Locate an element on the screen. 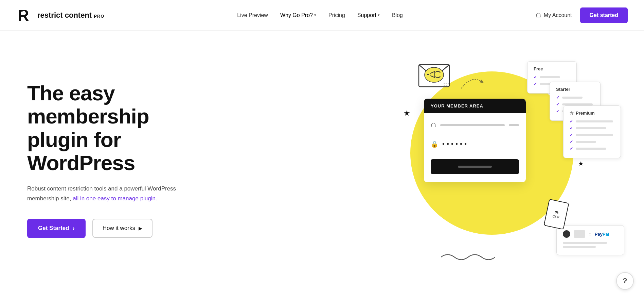  hero-title: The easy membership plugin for WordPress is located at coordinates (115, 128).